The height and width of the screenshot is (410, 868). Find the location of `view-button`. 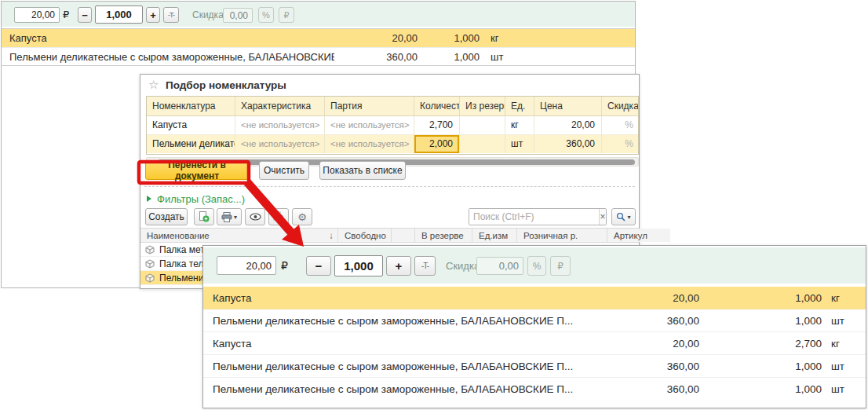

view-button is located at coordinates (255, 217).